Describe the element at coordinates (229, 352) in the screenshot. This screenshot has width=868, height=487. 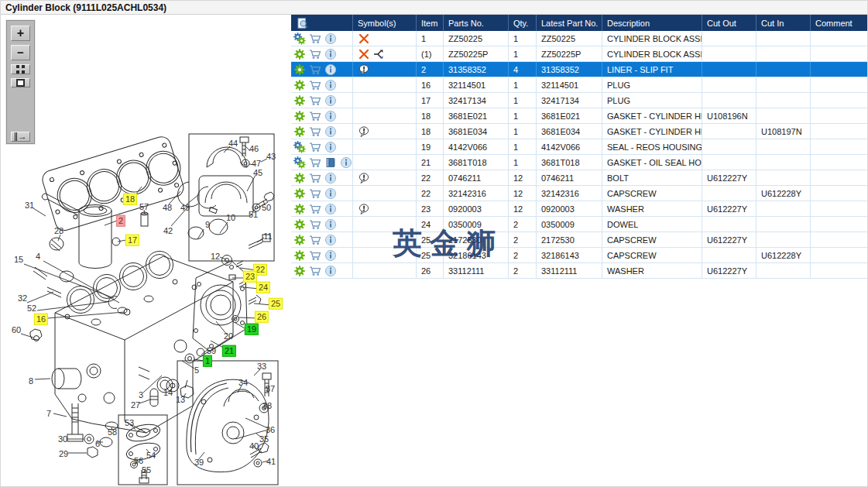
I see `part-label-21: 21` at that location.